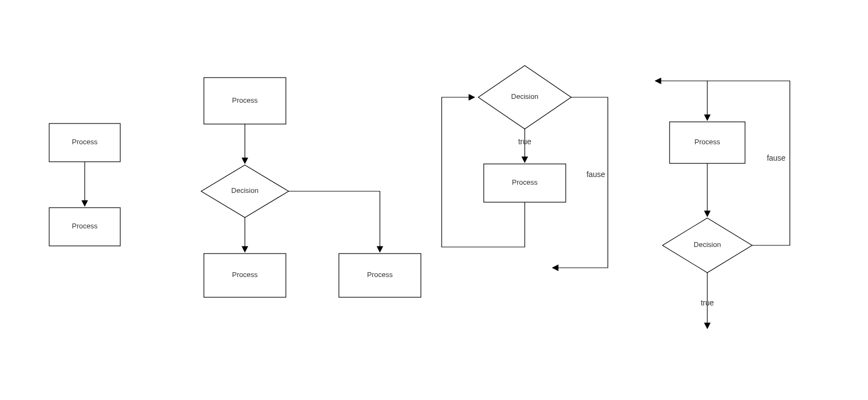 Image resolution: width=868 pixels, height=400 pixels. I want to click on diagram-branch: Process Decision Process Process, so click(311, 187).